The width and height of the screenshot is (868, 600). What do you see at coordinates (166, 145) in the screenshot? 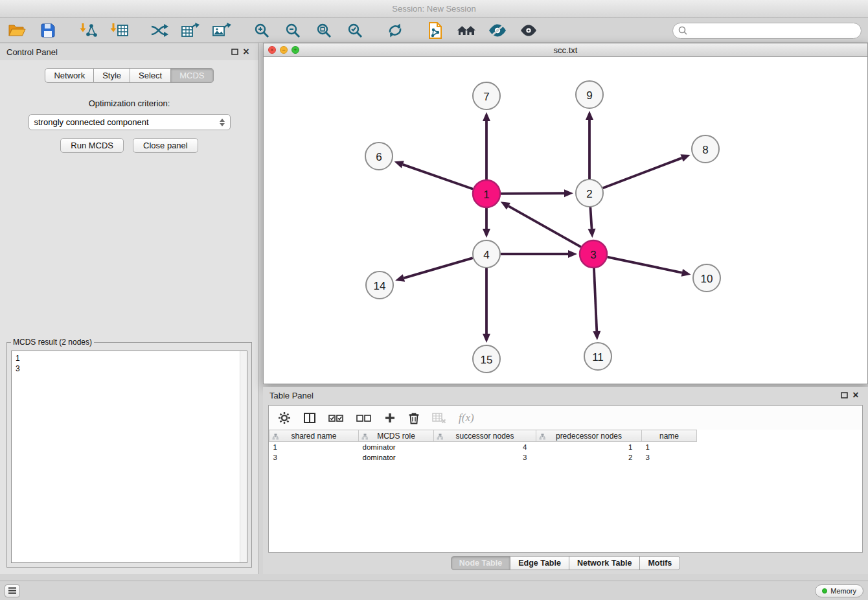
I see `close-panel-button: Close panel` at bounding box center [166, 145].